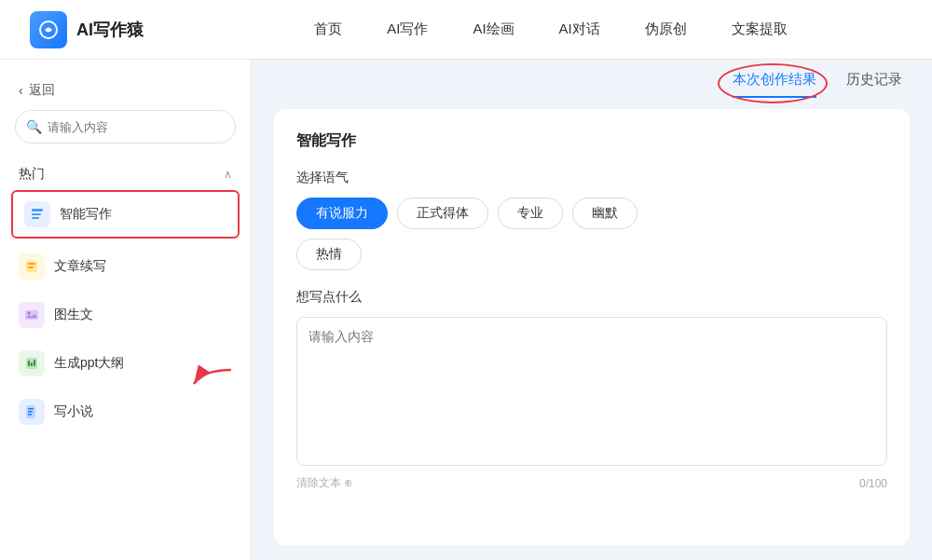 The image size is (932, 560). I want to click on sidebar-item-ppt-outline: 生成ppt大纲, so click(125, 363).